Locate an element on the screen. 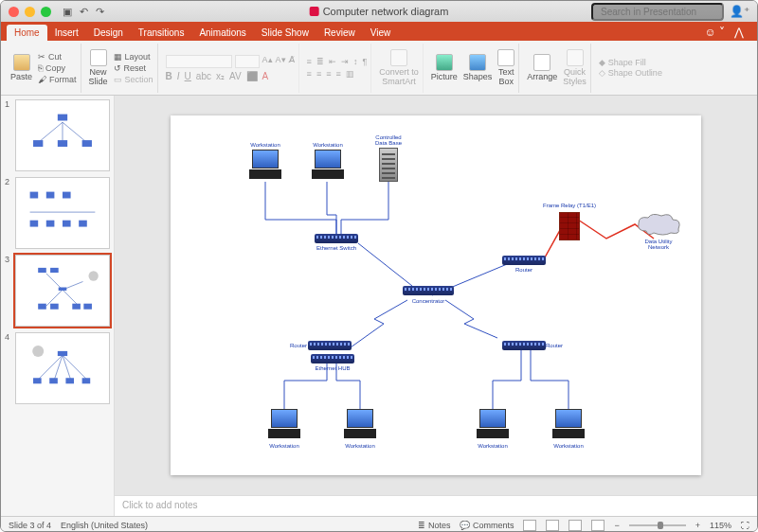 This screenshot has height=532, width=758. comments-toggle: 💬 Comments is located at coordinates (487, 525).